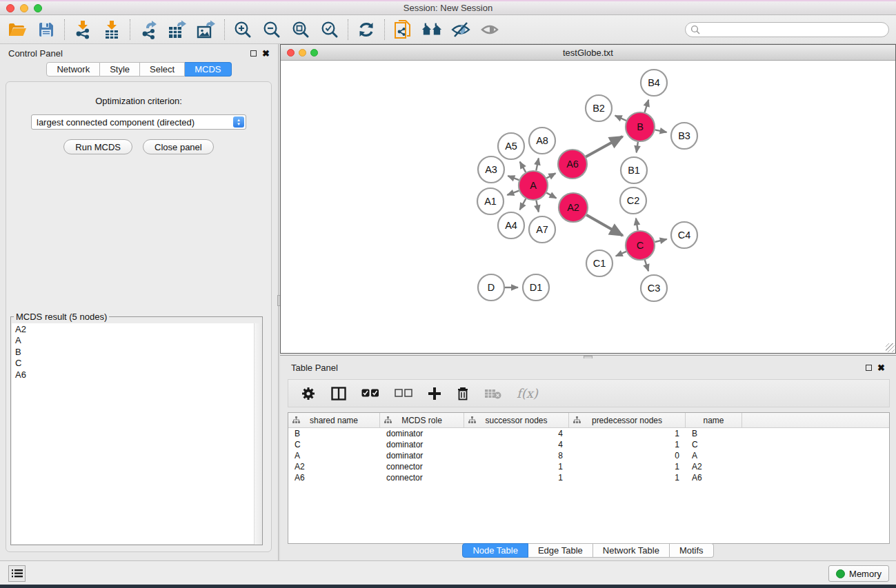 The image size is (896, 588). What do you see at coordinates (661, 131) in the screenshot?
I see `graph-edge-B-B3` at bounding box center [661, 131].